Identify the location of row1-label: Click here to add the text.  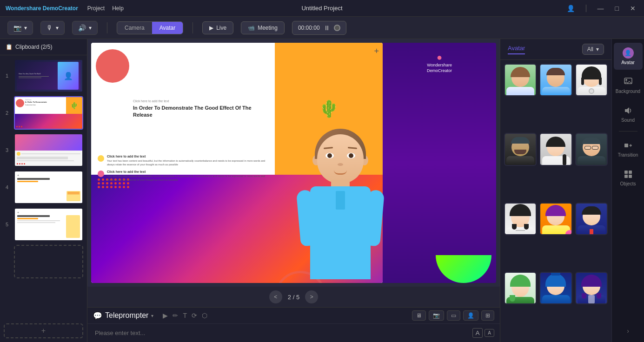
(188, 156).